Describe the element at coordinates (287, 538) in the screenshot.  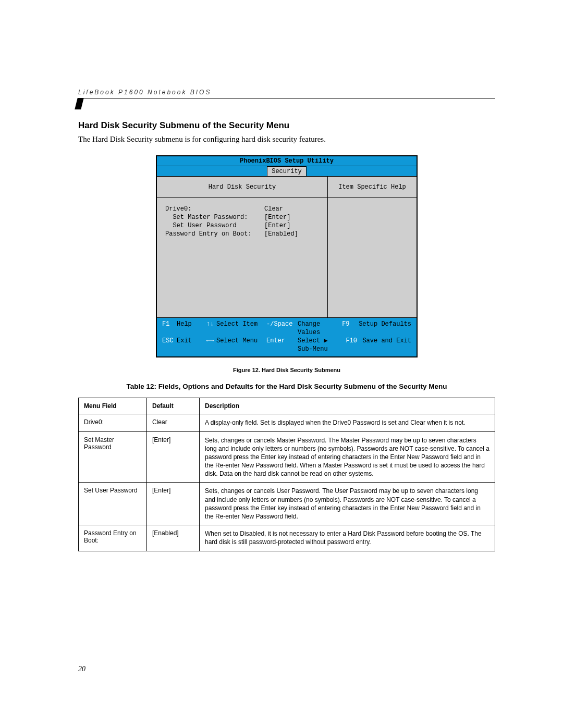
I see `table-row: Password Entry on Boot: [Enabled] When s…` at that location.